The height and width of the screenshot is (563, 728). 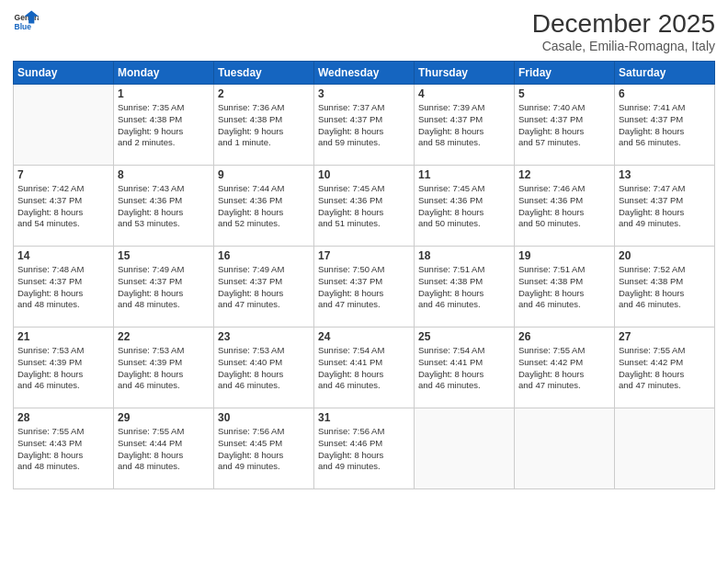 I want to click on day-number: 22, so click(x=164, y=337).